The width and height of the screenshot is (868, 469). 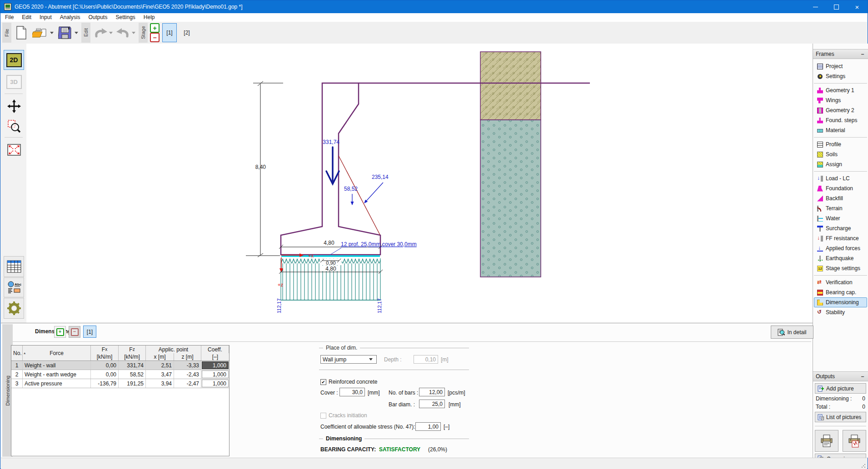 What do you see at coordinates (857, 7) in the screenshot?
I see `close-button: ×` at bounding box center [857, 7].